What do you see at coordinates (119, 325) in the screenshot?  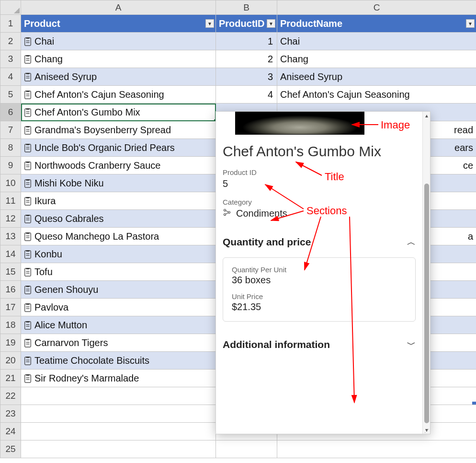 I see `cell-product: Alice Mutton` at bounding box center [119, 325].